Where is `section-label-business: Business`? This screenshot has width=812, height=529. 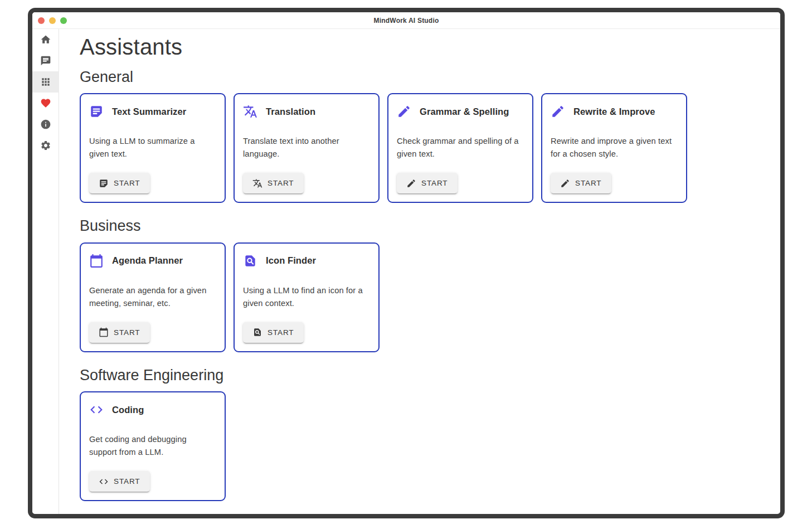
section-label-business: Business is located at coordinates (430, 226).